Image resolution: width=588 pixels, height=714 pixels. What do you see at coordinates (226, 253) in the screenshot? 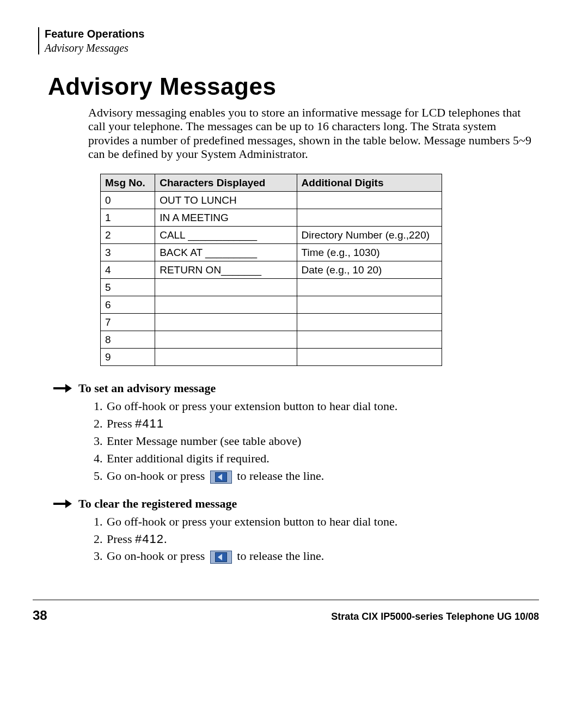
I see `cell-characters: BACK AT _________` at bounding box center [226, 253].